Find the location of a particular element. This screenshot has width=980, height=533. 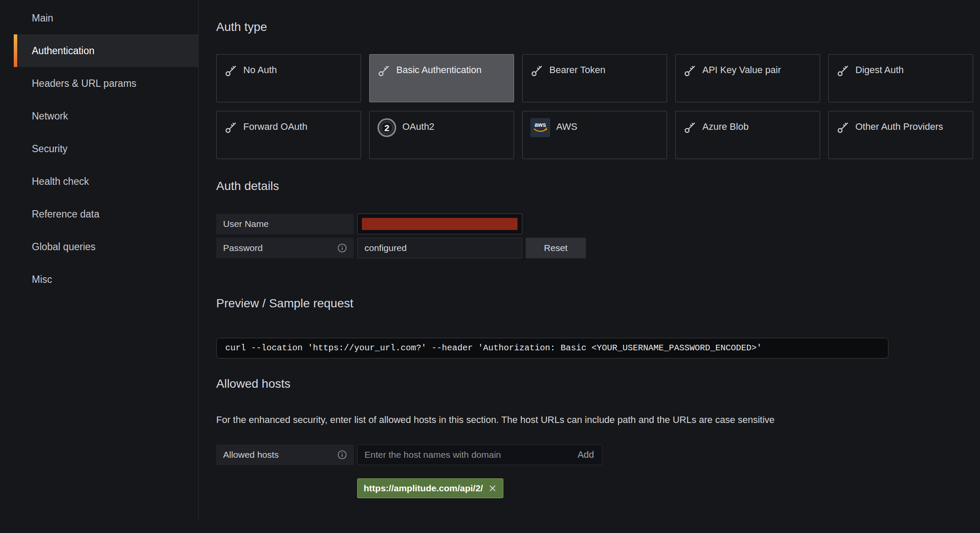

active-item-accent-bar is located at coordinates (15, 51).